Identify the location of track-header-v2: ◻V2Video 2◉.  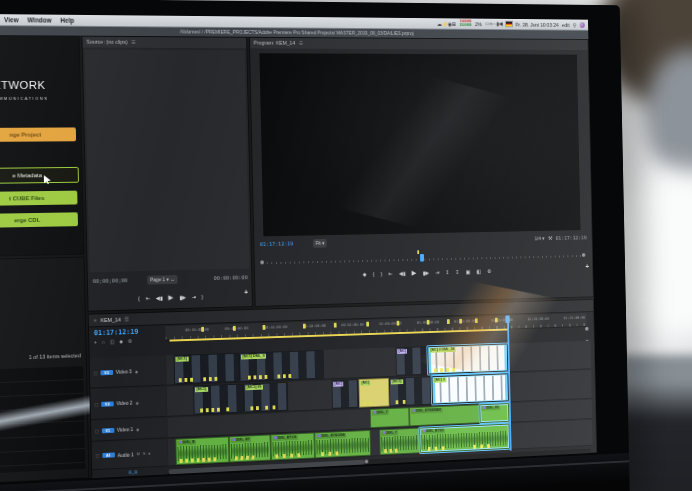
(128, 404).